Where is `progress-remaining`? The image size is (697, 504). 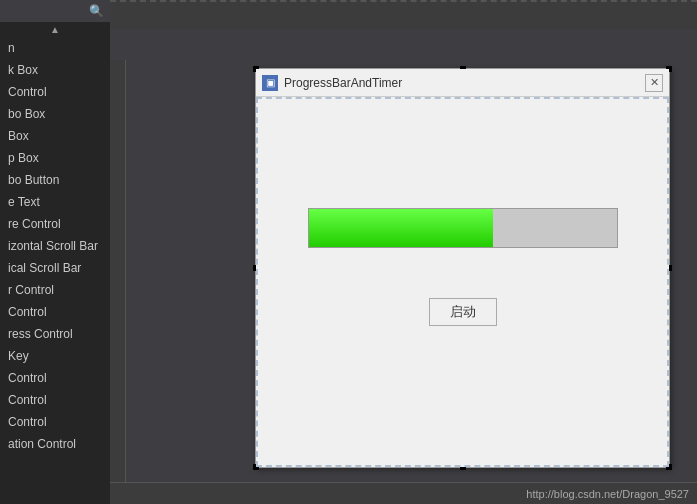 progress-remaining is located at coordinates (554, 228).